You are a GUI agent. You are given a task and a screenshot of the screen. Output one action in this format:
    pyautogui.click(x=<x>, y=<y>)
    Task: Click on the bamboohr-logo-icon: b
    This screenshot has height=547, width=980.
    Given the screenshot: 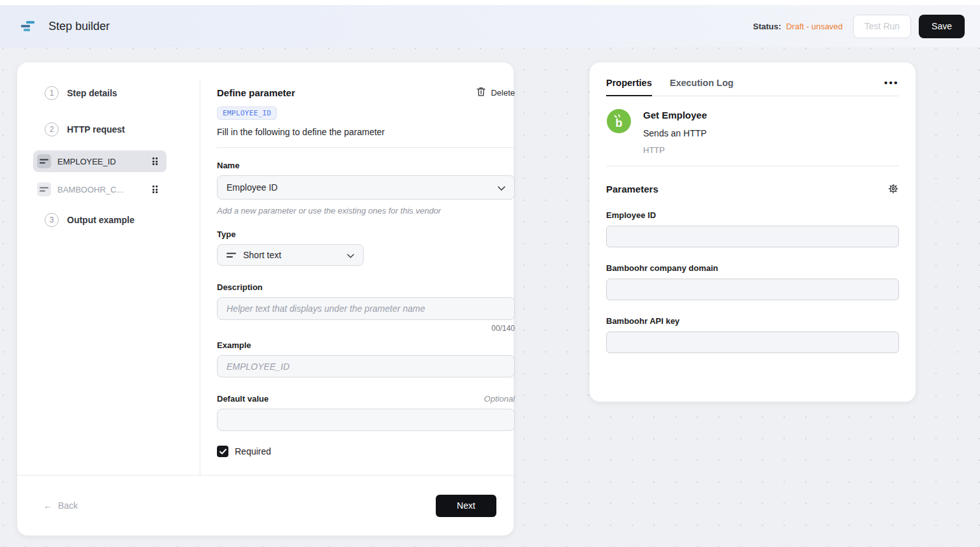 What is the action you would take?
    pyautogui.click(x=619, y=131)
    